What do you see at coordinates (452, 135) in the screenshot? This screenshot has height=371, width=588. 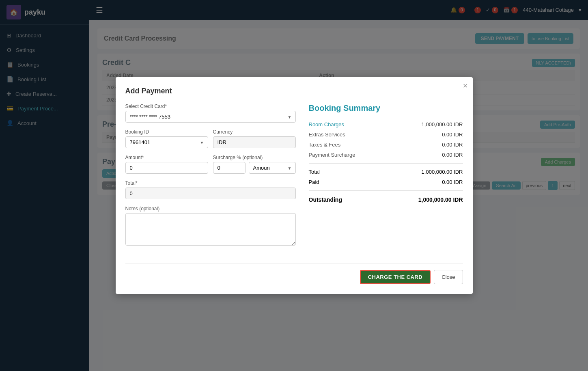 I see `extras-value: 0.00 IDR` at bounding box center [452, 135].